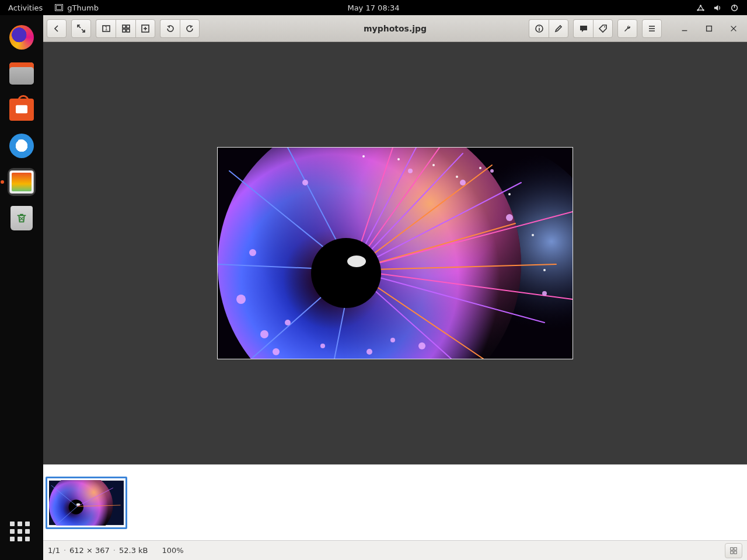 Image resolution: width=747 pixels, height=560 pixels. I want to click on window-close-button, so click(734, 29).